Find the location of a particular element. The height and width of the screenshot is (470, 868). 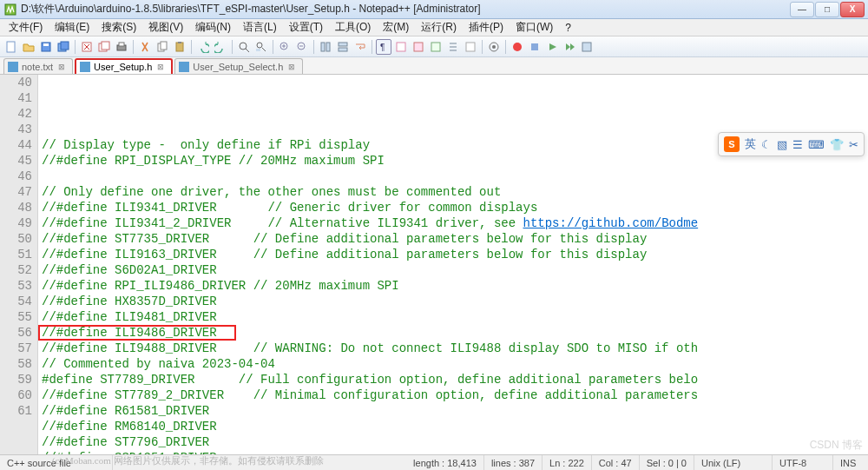

watermark-text: (c) Moban.com 网络图片仅供展示，非存储。如有侵权请联系删除 is located at coordinates (187, 460).